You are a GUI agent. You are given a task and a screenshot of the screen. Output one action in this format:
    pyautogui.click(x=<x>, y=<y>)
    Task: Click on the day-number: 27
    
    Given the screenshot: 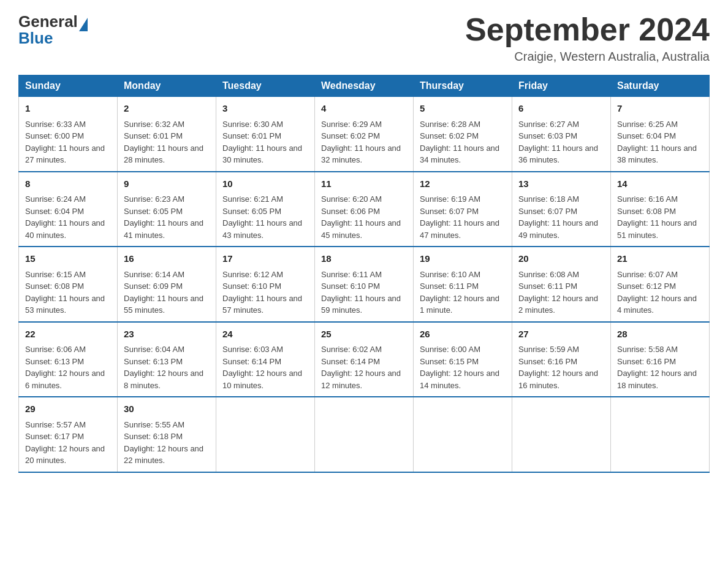 What is the action you would take?
    pyautogui.click(x=561, y=335)
    